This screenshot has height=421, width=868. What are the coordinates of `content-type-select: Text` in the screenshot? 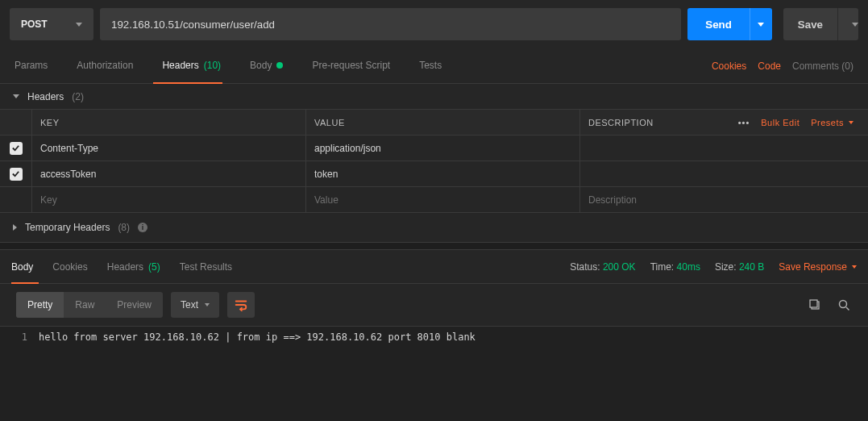 It's located at (195, 305).